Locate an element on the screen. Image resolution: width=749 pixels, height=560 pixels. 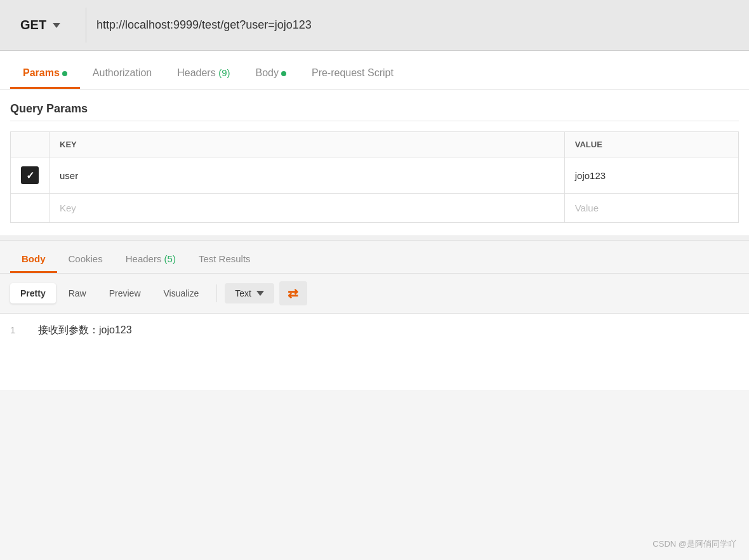
row1-key: user is located at coordinates (307, 175).